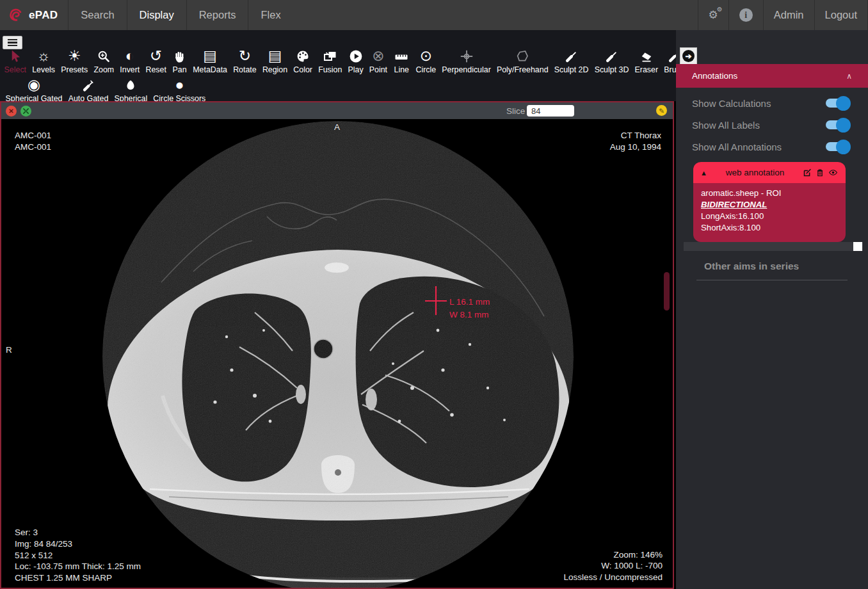  What do you see at coordinates (841, 15) in the screenshot?
I see `nav-item-logout: Logout` at bounding box center [841, 15].